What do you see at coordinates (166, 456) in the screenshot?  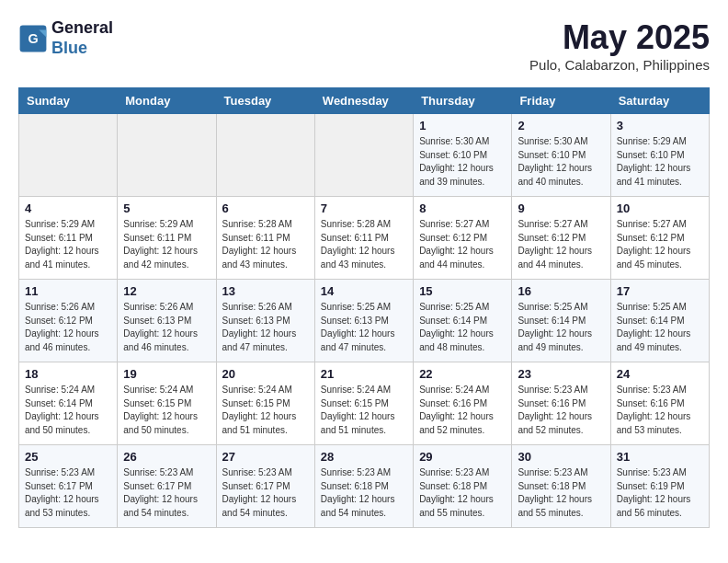 I see `day-number: 26` at bounding box center [166, 456].